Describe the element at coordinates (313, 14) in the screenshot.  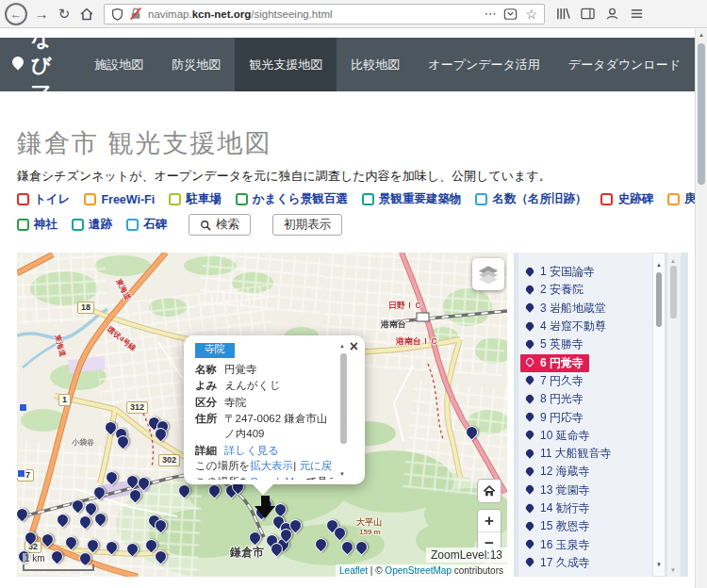
I see `url-text: navimap.kcn-net.org/sightseeing.html` at that location.